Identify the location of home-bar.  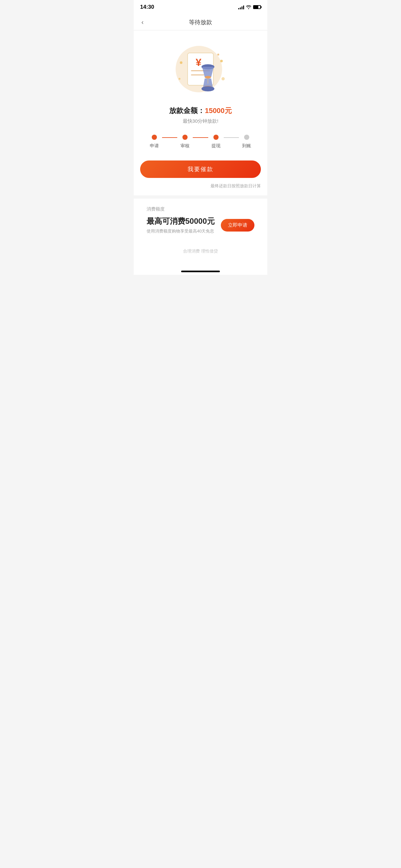
(201, 272).